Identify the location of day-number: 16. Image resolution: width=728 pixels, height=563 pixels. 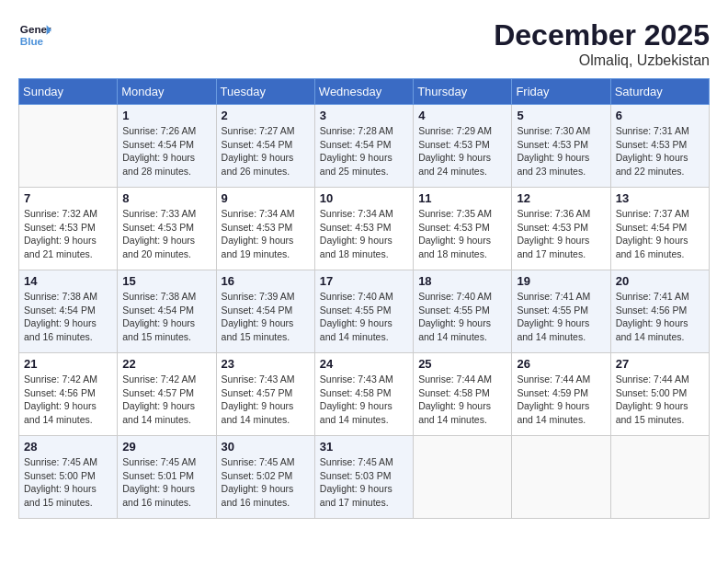
(266, 282).